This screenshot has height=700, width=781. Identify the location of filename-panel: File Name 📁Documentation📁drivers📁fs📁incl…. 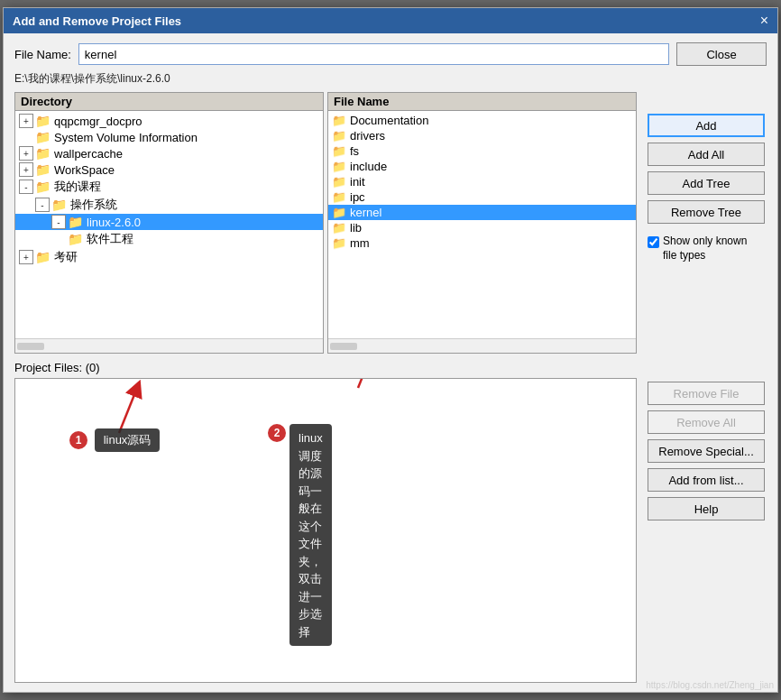
(482, 223).